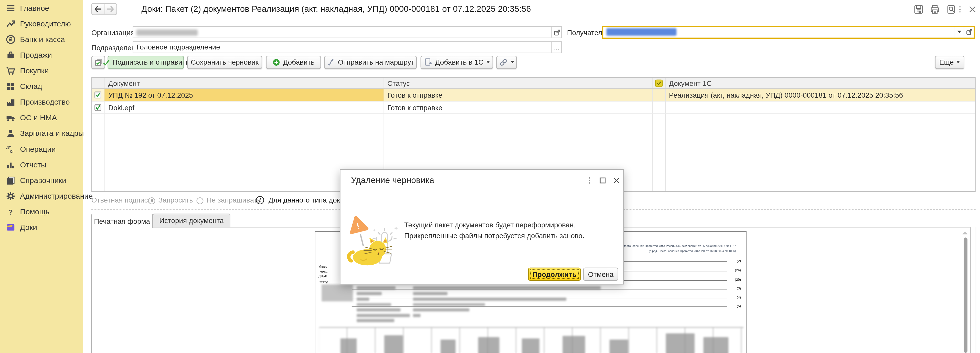 The image size is (980, 353). What do you see at coordinates (533, 95) in the screenshot?
I see `table-row: УПД № 192 от 07.12.2025 Готов к отправке…` at bounding box center [533, 95].